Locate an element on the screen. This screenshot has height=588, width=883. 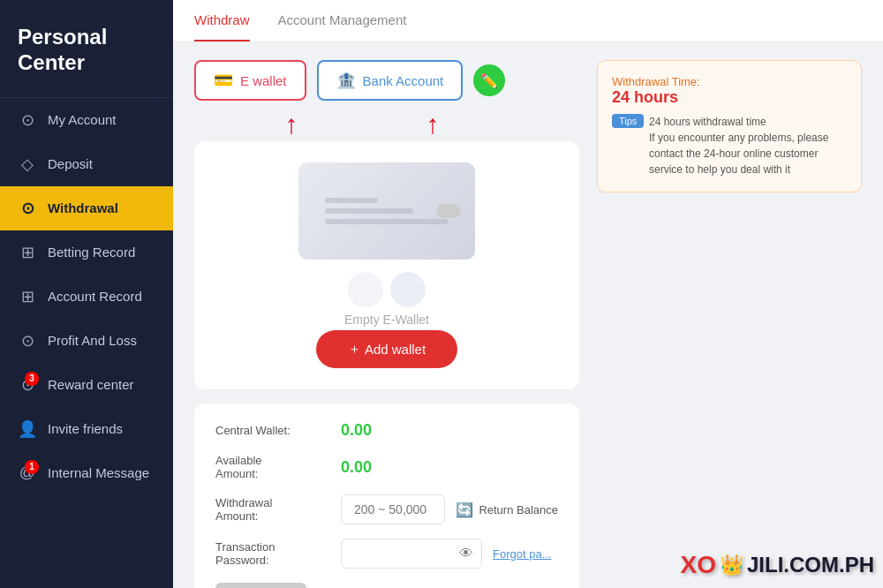
sidebar-item-account-record: ⊞ Account Record is located at coordinates (87, 297).